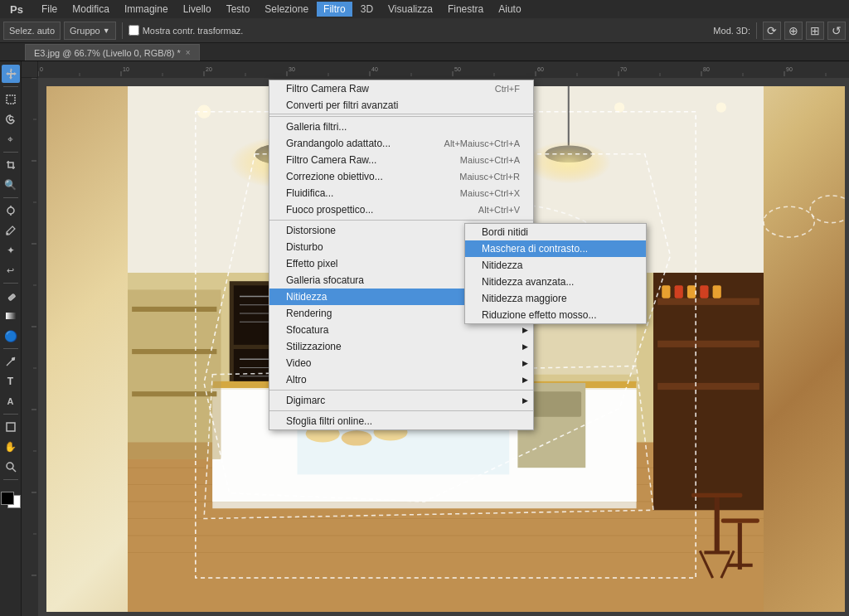 The width and height of the screenshot is (849, 616). What do you see at coordinates (91, 9) in the screenshot?
I see `menu-modifica: Modifica` at bounding box center [91, 9].